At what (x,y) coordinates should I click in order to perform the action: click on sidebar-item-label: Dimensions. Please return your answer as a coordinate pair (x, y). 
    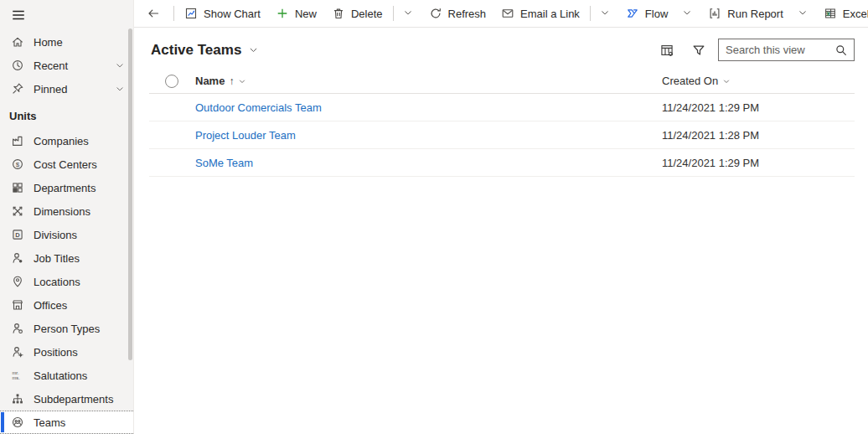
    Looking at the image, I should click on (62, 211).